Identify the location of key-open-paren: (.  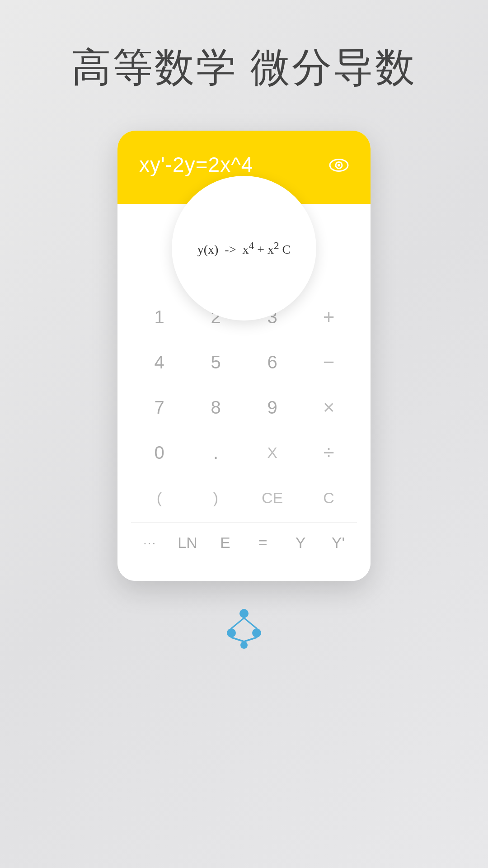
(159, 498).